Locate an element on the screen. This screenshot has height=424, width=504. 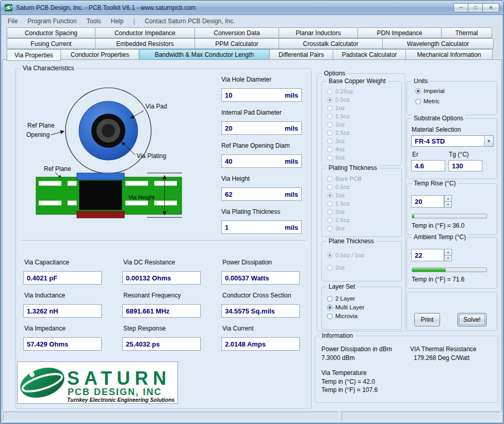
radio-imperial: Imperial is located at coordinates (430, 91).